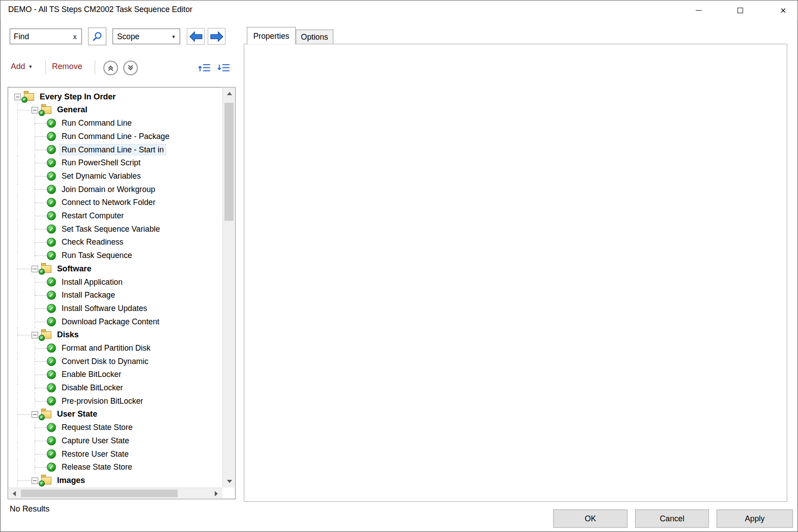 This screenshot has height=532, width=798. I want to click on close-button: ×, so click(783, 10).